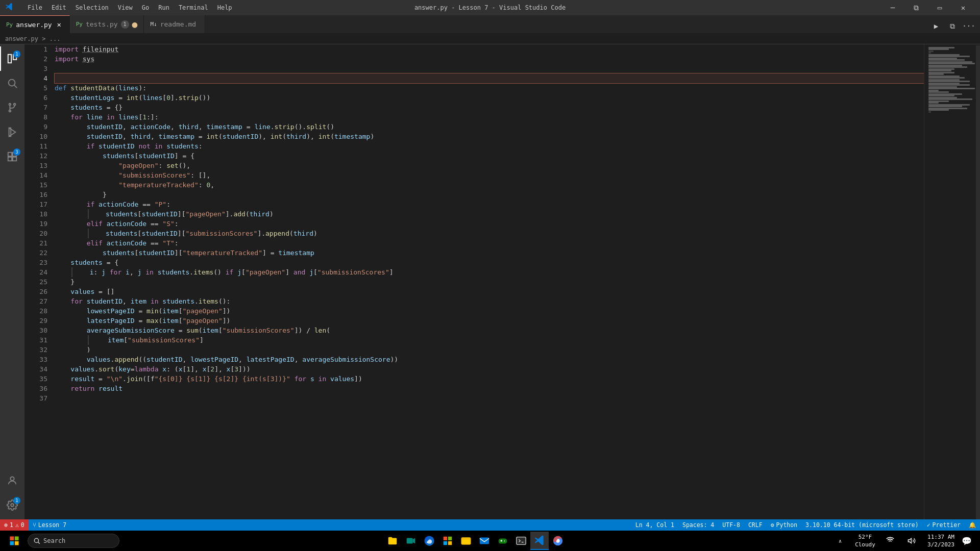 This screenshot has width=980, height=551. I want to click on code-line-8: for line in lines[1:]:, so click(489, 117).